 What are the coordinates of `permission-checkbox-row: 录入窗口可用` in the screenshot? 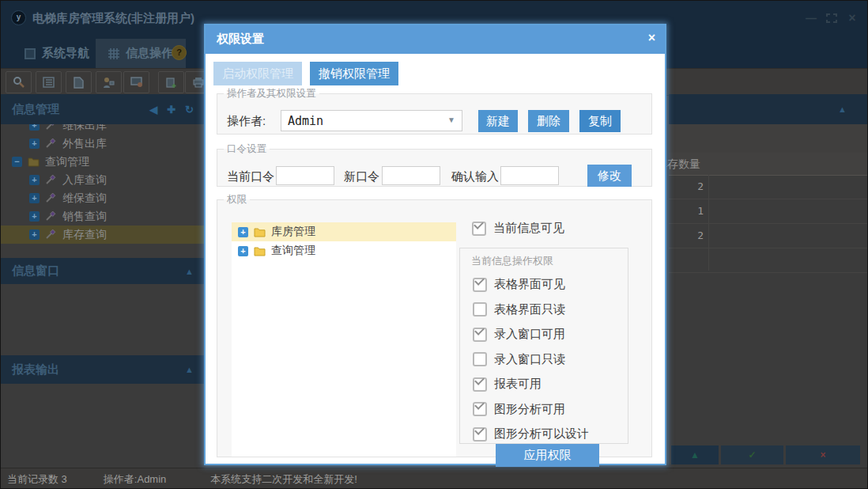 It's located at (531, 334).